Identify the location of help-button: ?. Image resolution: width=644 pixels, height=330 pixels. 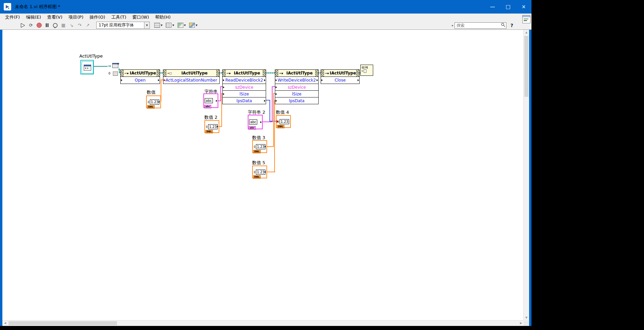
(512, 25).